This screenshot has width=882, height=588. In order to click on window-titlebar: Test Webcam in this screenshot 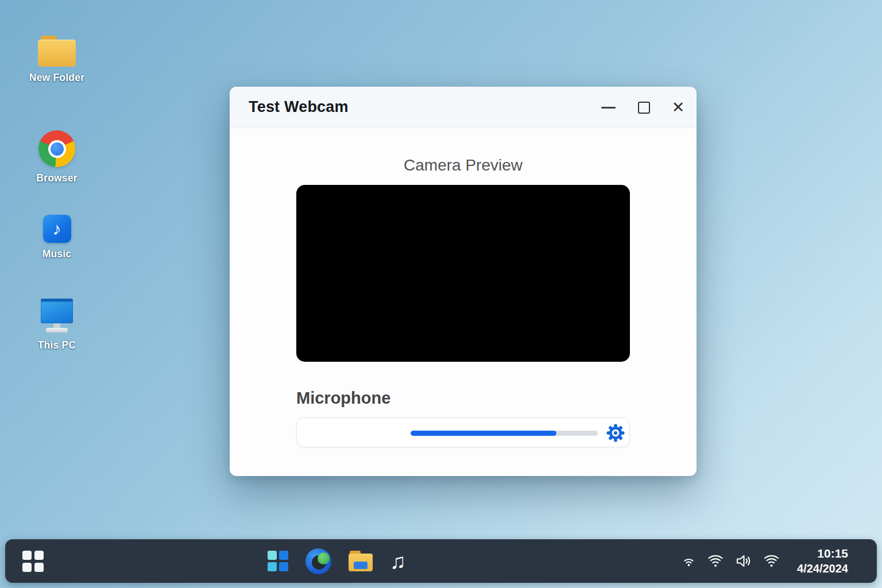, I will do `click(463, 107)`.